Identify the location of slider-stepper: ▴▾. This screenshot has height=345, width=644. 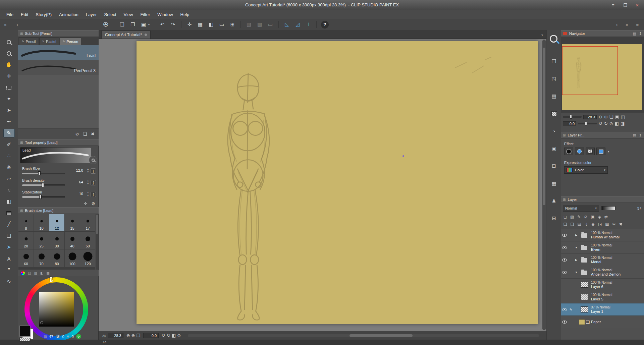
(88, 194).